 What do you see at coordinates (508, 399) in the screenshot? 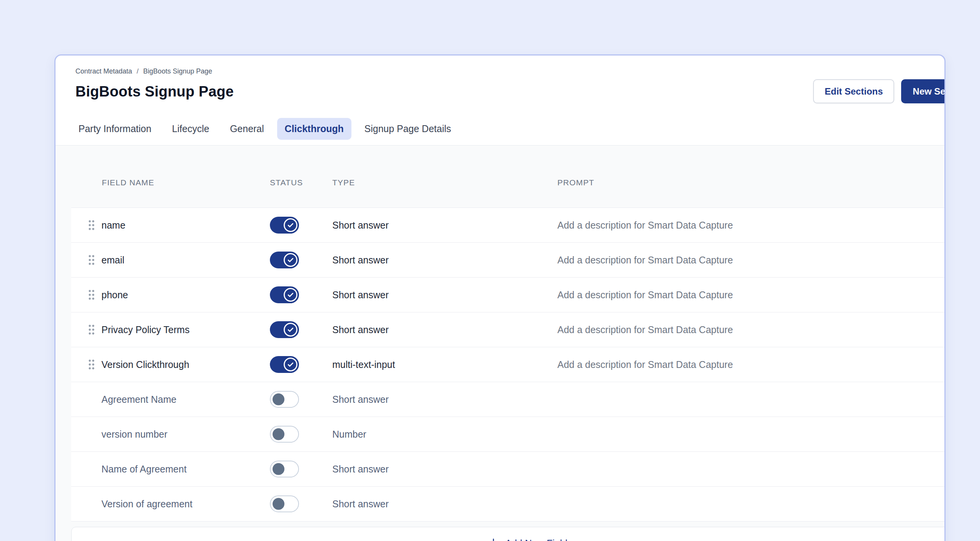
I see `table-row: Agreement NameShort answer` at bounding box center [508, 399].